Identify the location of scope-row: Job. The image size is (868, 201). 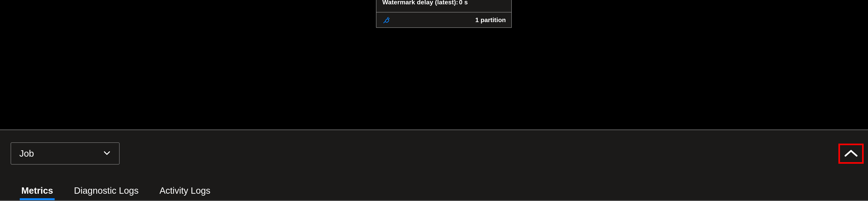
(65, 154).